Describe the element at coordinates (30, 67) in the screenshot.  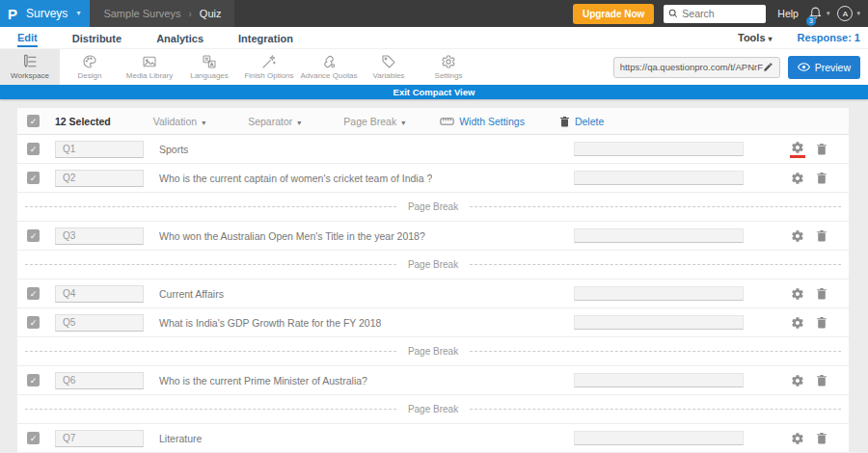
I see `toolbar-item-workspace: Workspace` at that location.